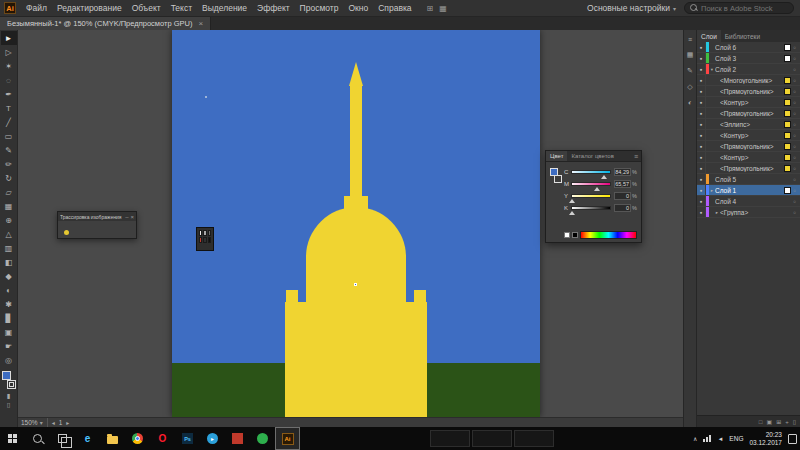 The height and width of the screenshot is (450, 800). Describe the element at coordinates (9, 136) in the screenshot. I see `rectangle-tool: ▭` at that location.